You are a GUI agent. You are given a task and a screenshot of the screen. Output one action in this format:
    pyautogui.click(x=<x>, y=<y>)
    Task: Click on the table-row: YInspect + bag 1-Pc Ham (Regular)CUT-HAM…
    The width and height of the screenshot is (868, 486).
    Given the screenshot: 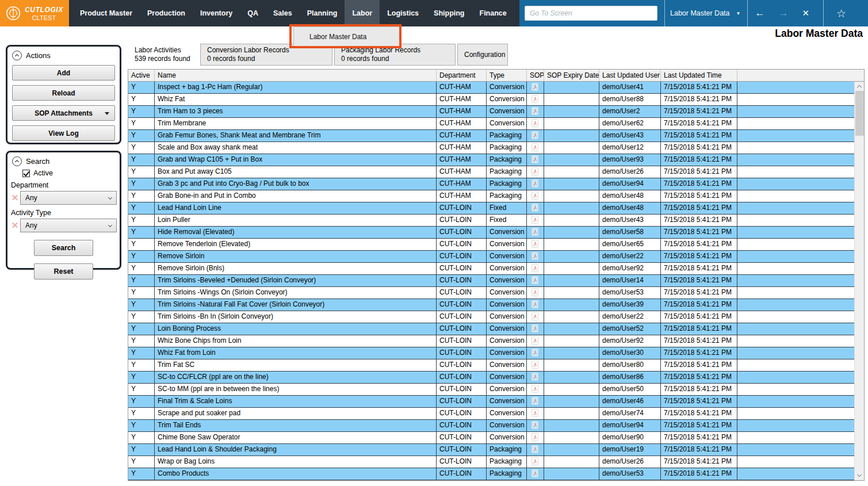 What is the action you would take?
    pyautogui.click(x=491, y=87)
    